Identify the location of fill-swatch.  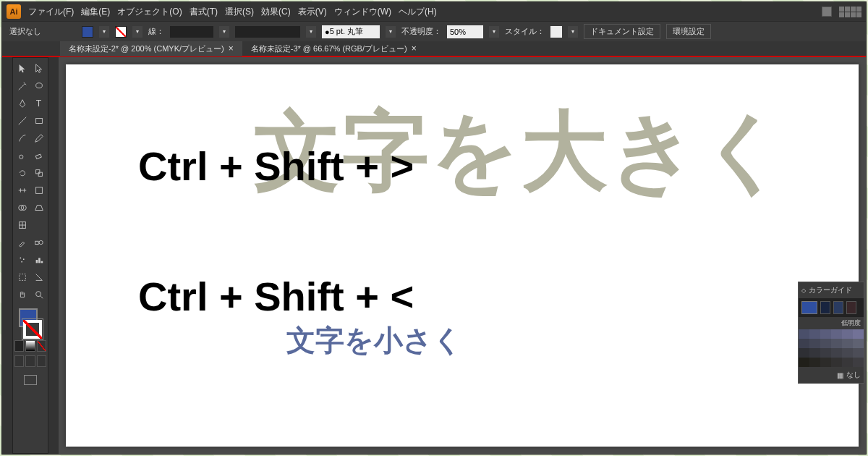
(88, 32).